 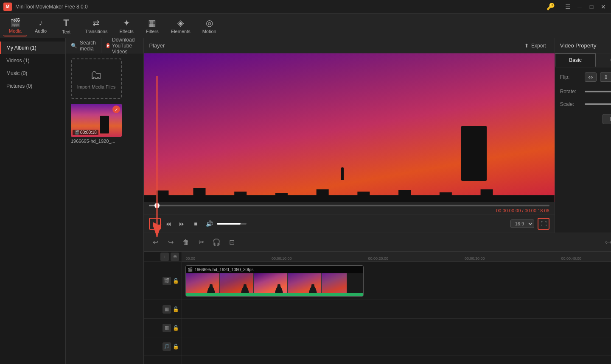 What do you see at coordinates (583, 60) in the screenshot?
I see `properties-tabs: Basic Color Speed` at bounding box center [583, 60].